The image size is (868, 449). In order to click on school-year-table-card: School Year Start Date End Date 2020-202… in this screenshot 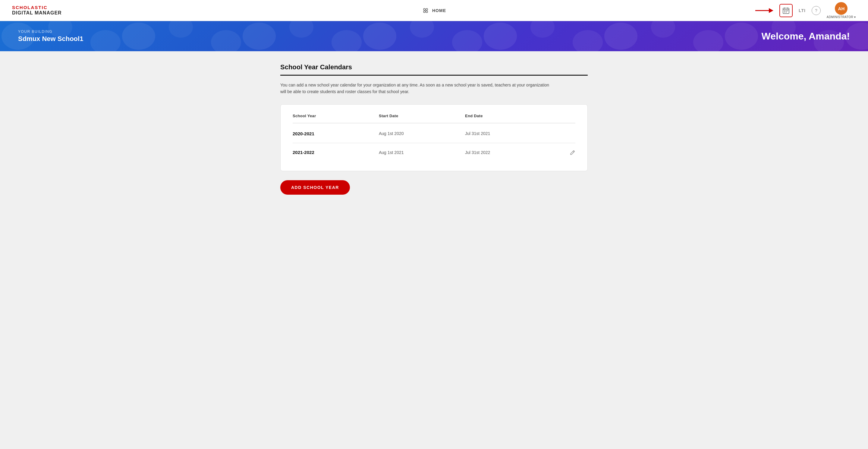, I will do `click(434, 138)`.